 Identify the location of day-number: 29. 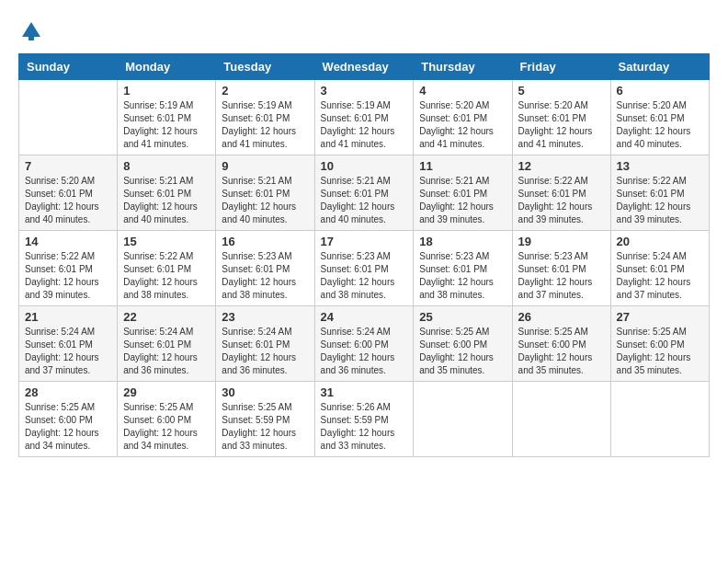
(166, 392).